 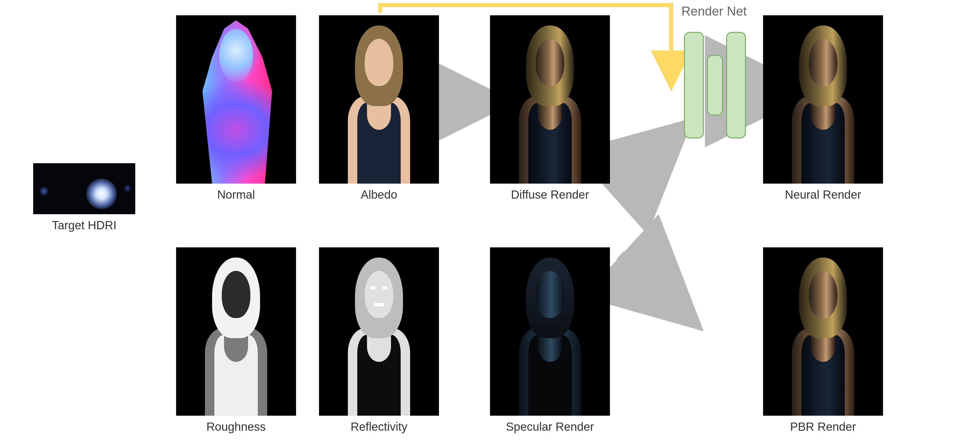 I want to click on roughness-cell: Roughness, so click(x=236, y=340).